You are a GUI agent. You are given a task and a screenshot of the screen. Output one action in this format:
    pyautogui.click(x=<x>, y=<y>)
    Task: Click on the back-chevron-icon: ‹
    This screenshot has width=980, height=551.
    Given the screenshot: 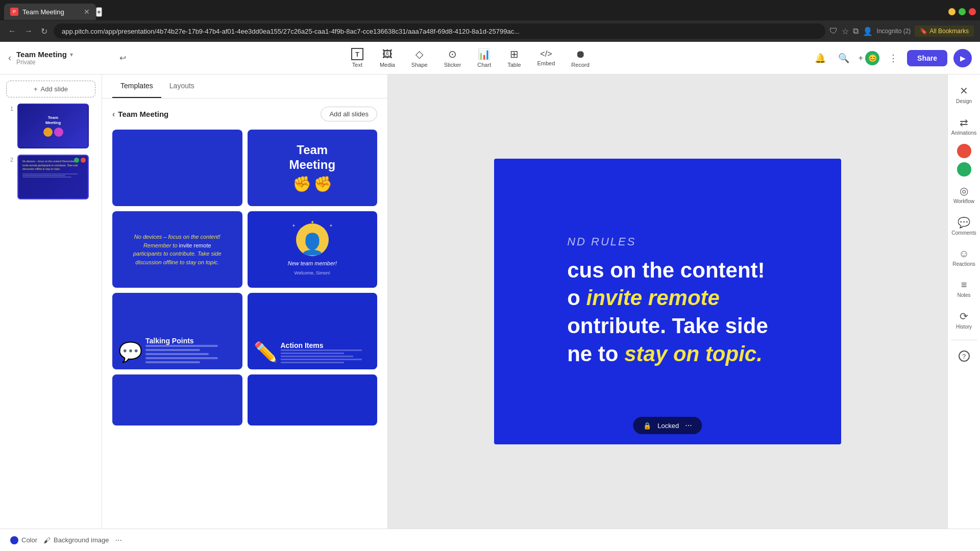 What is the action you would take?
    pyautogui.click(x=113, y=114)
    